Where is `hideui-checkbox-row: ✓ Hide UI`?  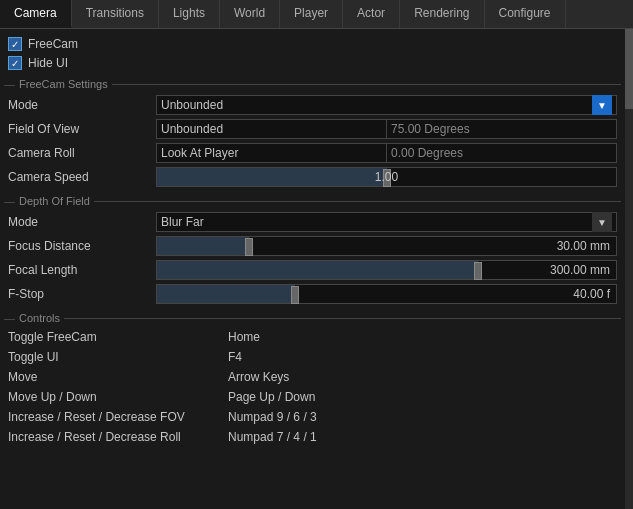 hideui-checkbox-row: ✓ Hide UI is located at coordinates (312, 63).